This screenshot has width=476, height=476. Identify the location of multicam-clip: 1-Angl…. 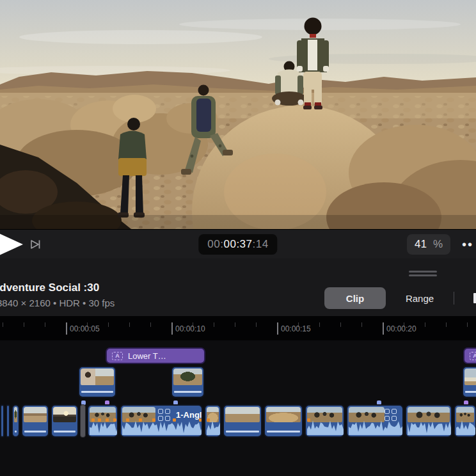
(161, 421).